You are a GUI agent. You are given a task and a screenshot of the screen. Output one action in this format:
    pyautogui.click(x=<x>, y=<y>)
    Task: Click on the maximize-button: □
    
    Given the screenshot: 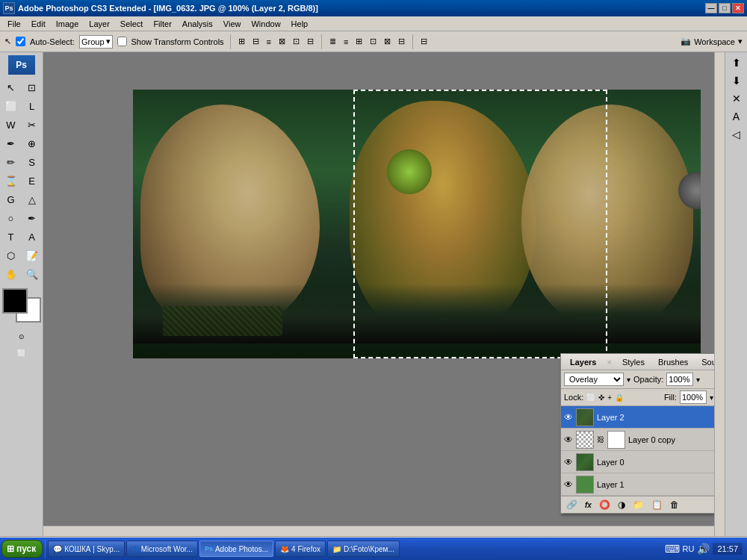 What is the action you would take?
    pyautogui.click(x=725, y=8)
    